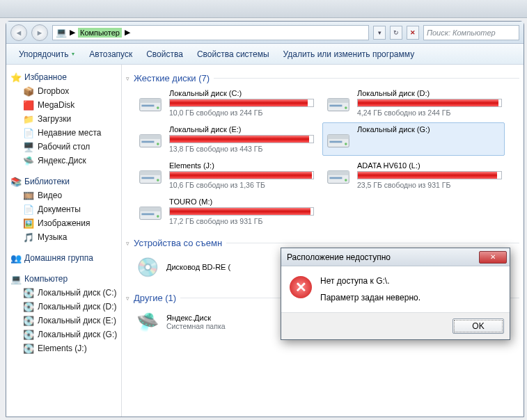 This screenshot has height=420, width=527. What do you see at coordinates (430, 113) in the screenshot?
I see `drive-stat: 4,24 ГБ свободно из 244 ГБ` at bounding box center [430, 113].